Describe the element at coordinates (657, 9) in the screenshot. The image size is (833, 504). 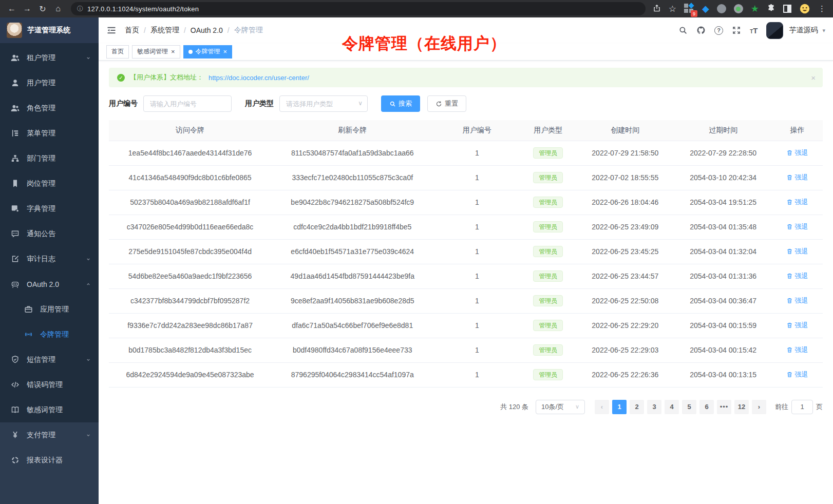
I see `share-icon` at that location.